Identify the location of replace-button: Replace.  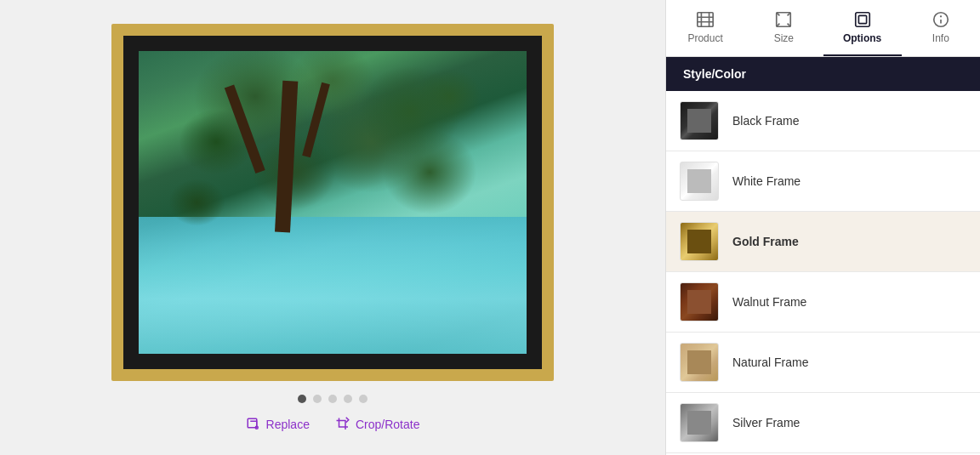
(277, 424).